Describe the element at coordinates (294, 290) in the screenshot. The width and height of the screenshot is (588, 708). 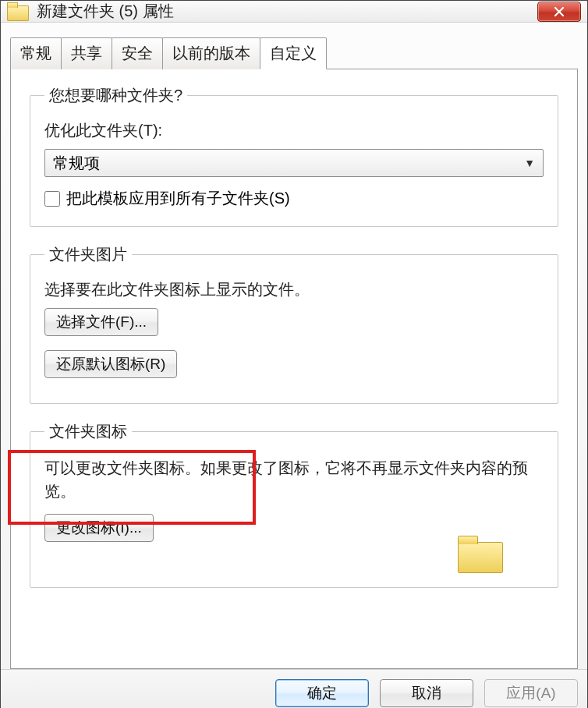
I see `folder-picture-desc: 选择要在此文件夹图标上显示的文件。` at that location.